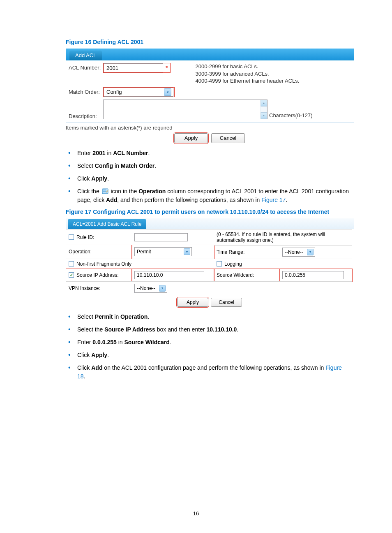 Image resolution: width=392 pixels, height=533 pixels. What do you see at coordinates (99, 275) in the screenshot?
I see `source-ip-label-cell: ✔ Source IP Address:` at bounding box center [99, 275].